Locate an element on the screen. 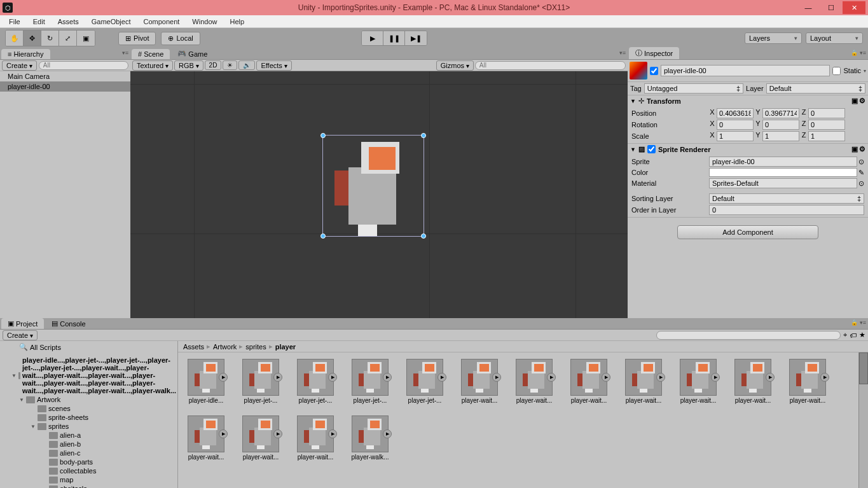 The image size is (868, 488). tree-item-assets: ▼player-idle...,player-jet-...,player-je… is located at coordinates (89, 375).